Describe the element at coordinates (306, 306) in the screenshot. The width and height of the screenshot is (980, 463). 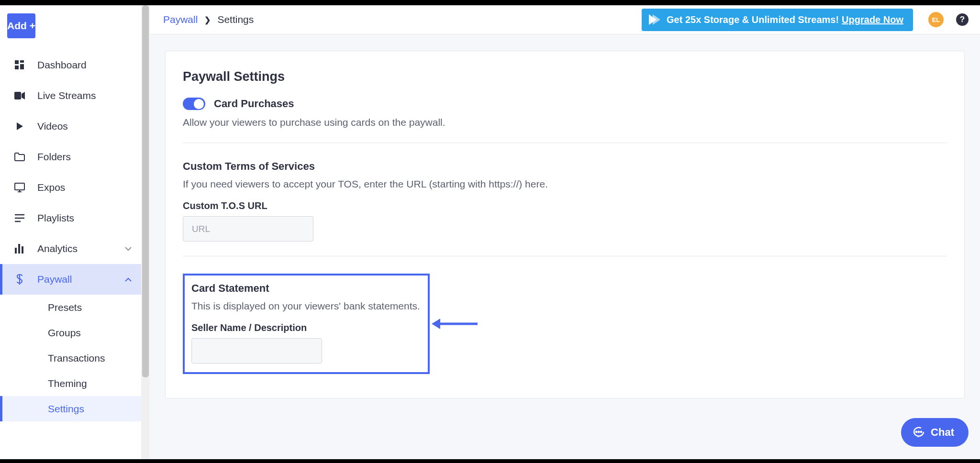
I see `statement-desc: This is displayed on your viewers' bank …` at that location.